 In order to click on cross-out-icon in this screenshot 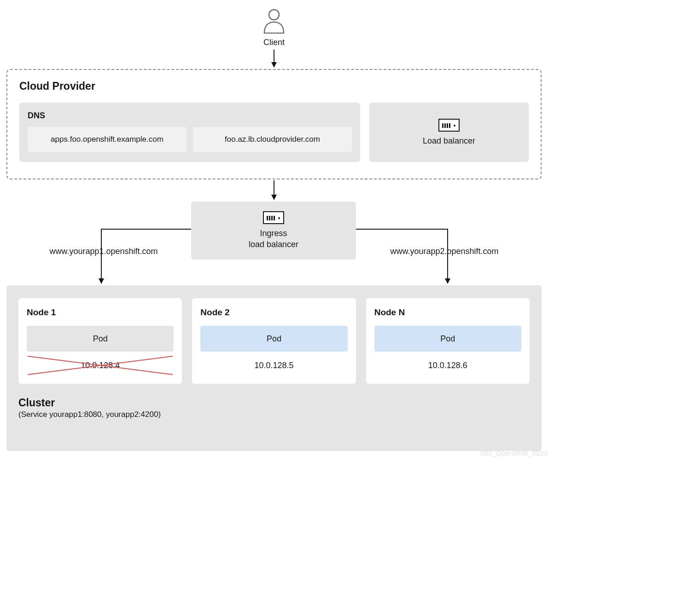, I will do `click(100, 365)`.